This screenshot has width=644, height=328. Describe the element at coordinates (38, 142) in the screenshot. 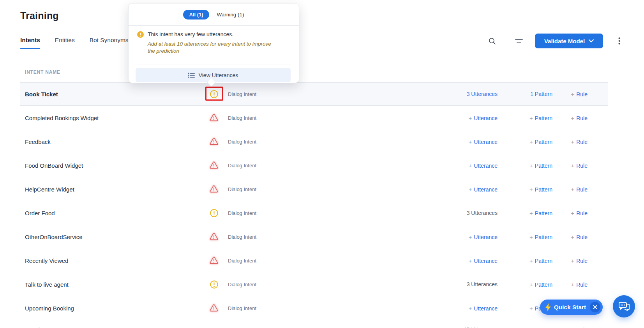

I see `intent-name: Feedback` at that location.